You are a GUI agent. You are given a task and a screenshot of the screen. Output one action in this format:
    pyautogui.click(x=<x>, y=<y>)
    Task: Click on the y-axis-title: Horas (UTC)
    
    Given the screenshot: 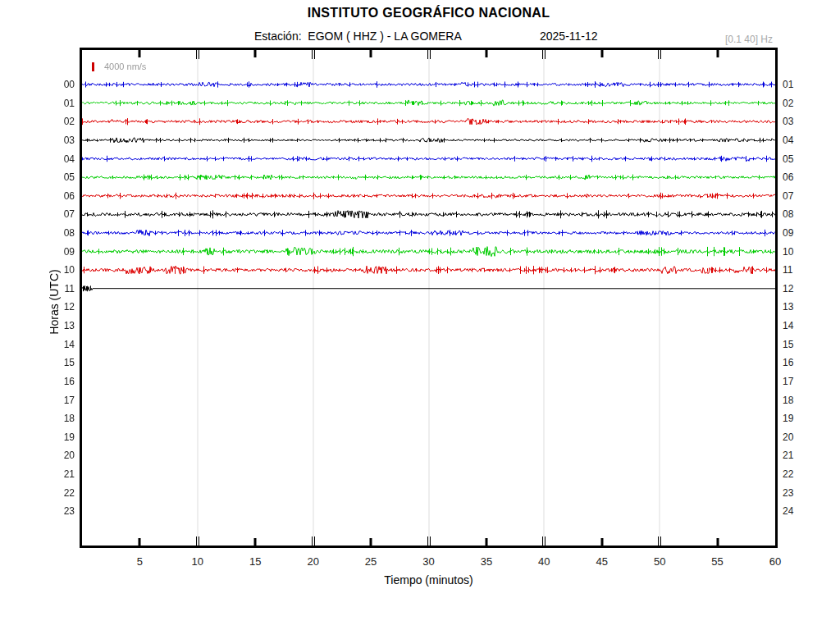 What is the action you would take?
    pyautogui.click(x=54, y=302)
    